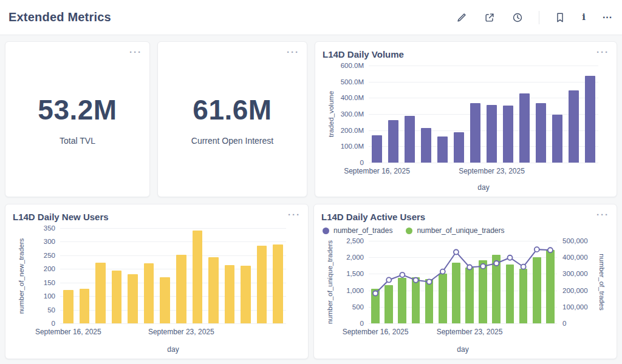 This screenshot has width=622, height=364. I want to click on ellipsis-icon: ···, so click(607, 18).